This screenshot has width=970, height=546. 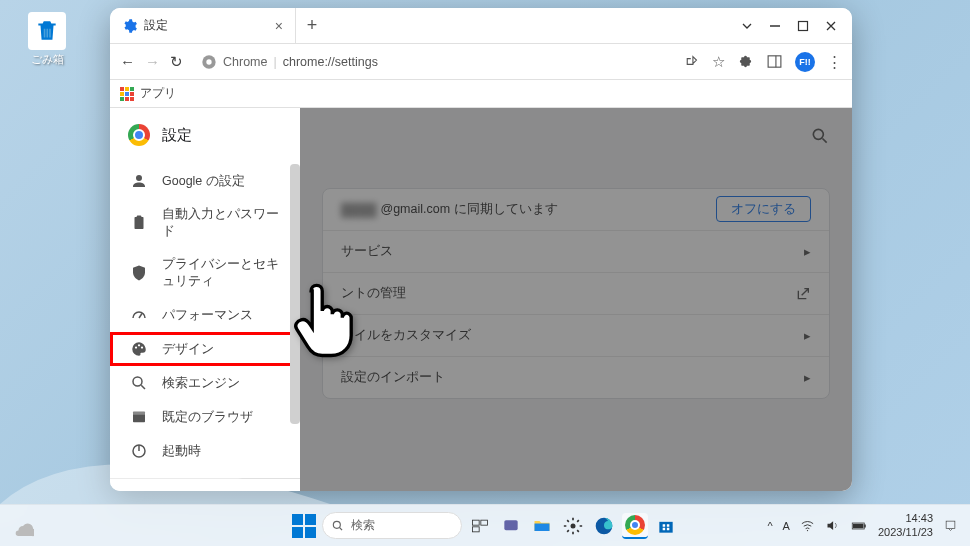 I want to click on apps-grid-icon, so click(x=127, y=94).